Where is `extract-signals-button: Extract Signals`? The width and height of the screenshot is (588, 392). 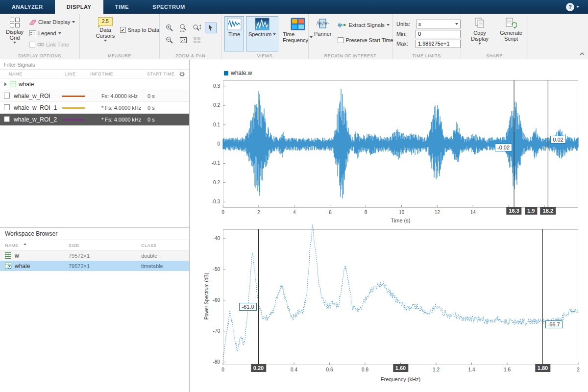 extract-signals-button: Extract Signals is located at coordinates (366, 25).